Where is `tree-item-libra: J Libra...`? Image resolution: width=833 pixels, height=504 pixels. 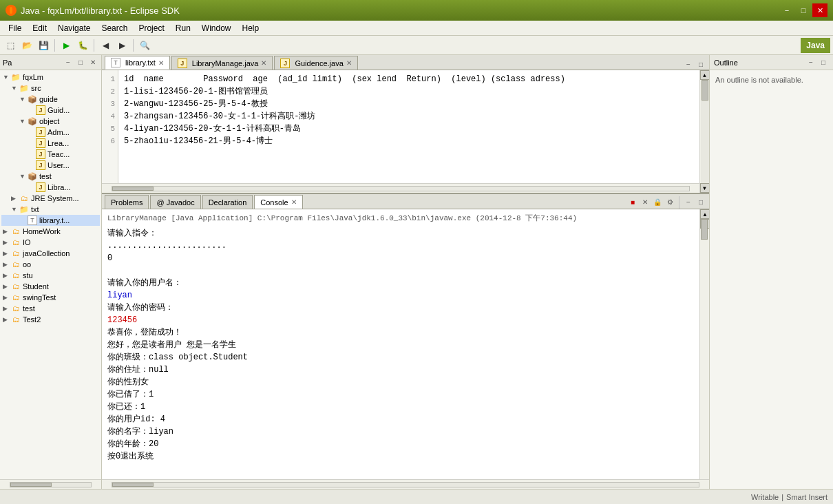
tree-item-libra: J Libra... is located at coordinates (51, 187).